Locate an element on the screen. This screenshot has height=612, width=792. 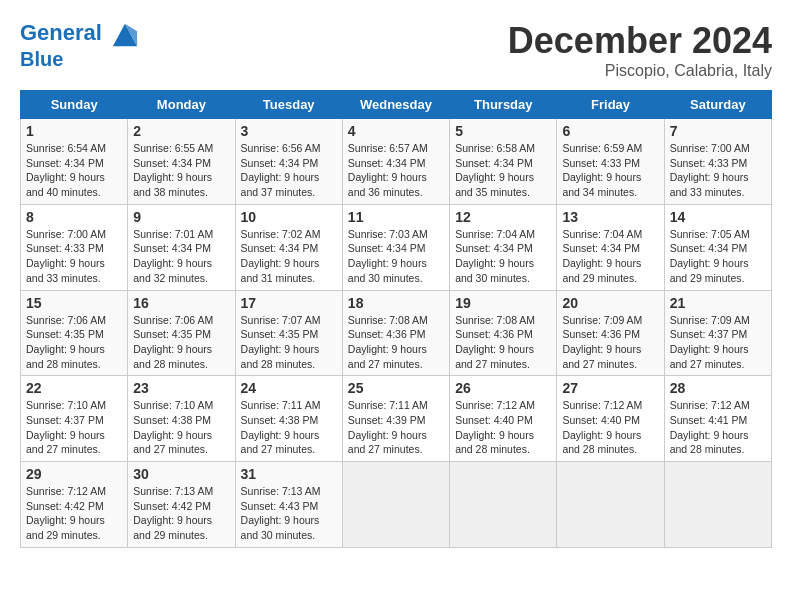
col-header-saturday: Saturday is located at coordinates (718, 105).